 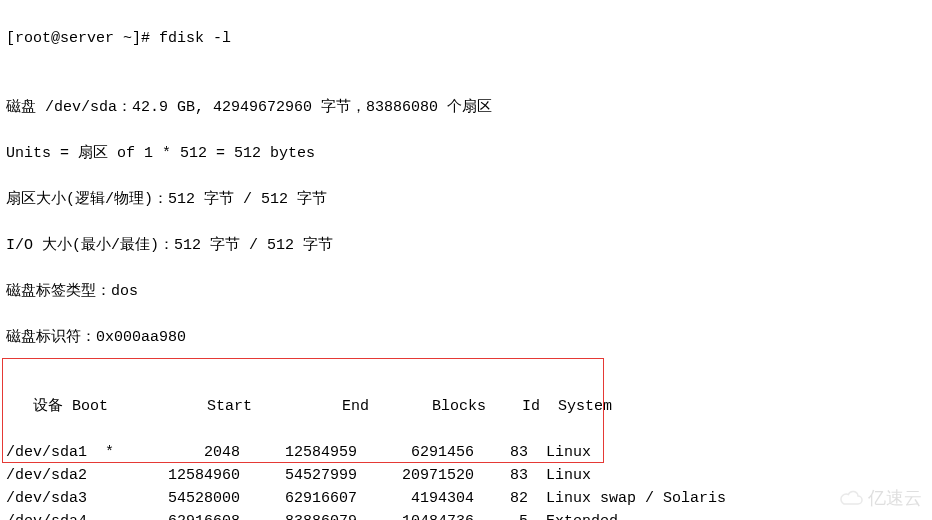 What do you see at coordinates (466, 498) in the screenshot?
I see `table-row: /dev/sda3 54528000 62916607 4194304 82 L…` at bounding box center [466, 498].